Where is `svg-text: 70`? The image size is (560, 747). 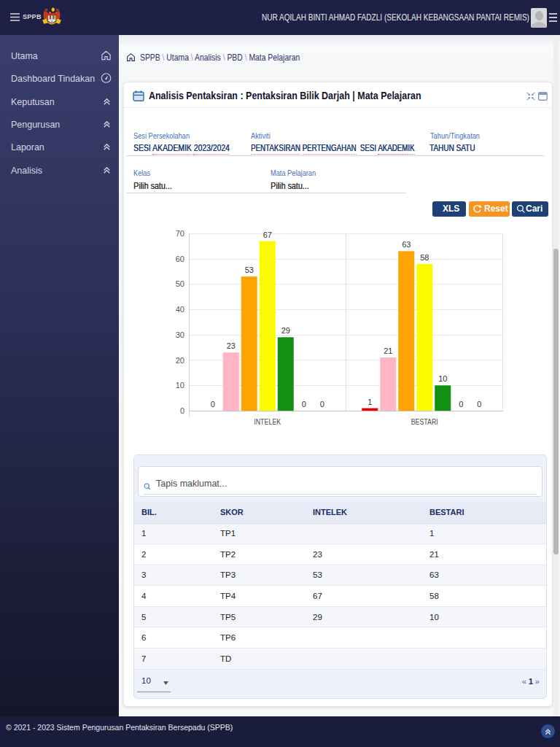
svg-text: 70 is located at coordinates (180, 233).